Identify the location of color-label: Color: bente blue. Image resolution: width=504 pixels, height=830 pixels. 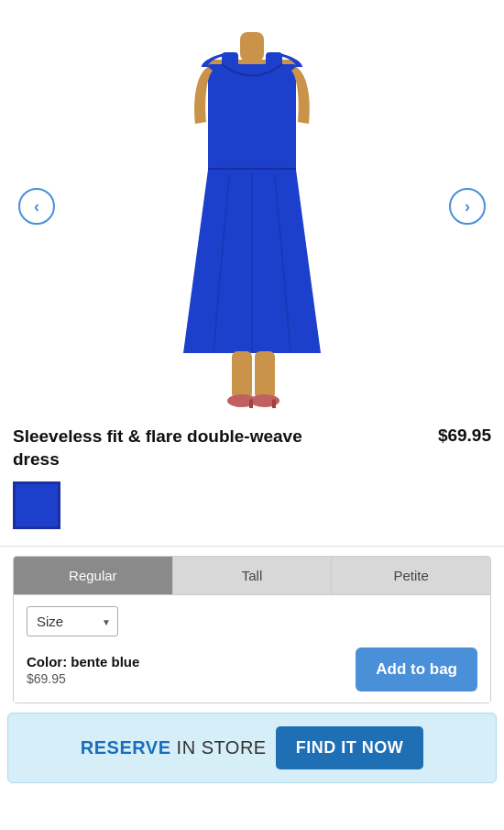
(82, 662).